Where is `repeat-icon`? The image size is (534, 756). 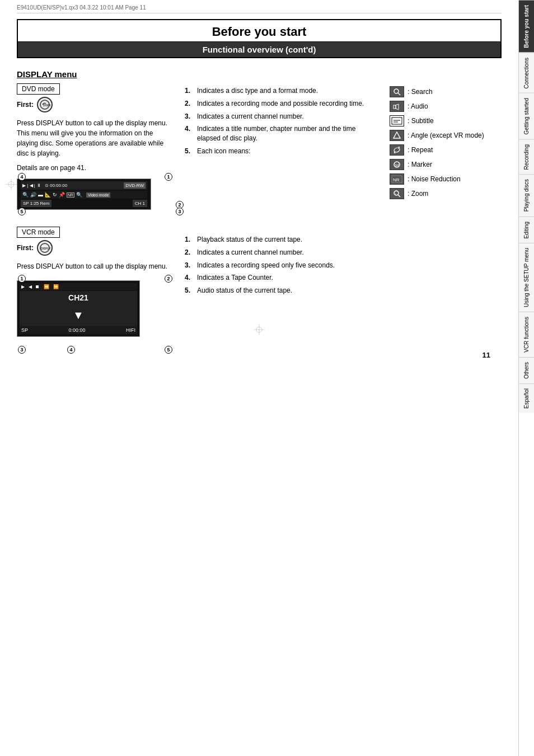
repeat-icon is located at coordinates (397, 150).